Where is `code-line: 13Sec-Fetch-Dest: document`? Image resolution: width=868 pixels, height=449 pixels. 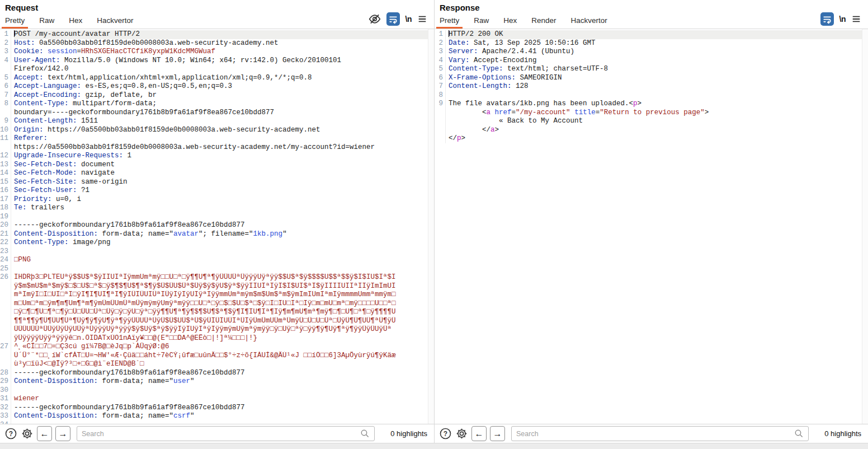
code-line: 13Sec-Fetch-Dest: document is located at coordinates (214, 165).